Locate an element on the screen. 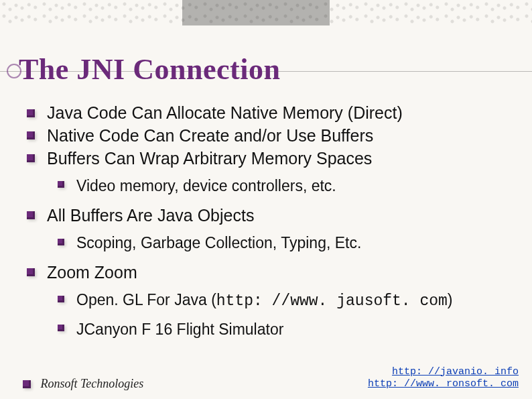 This screenshot has width=532, height=399. bullet-text-code: http: //www. jausoft. com is located at coordinates (332, 301).